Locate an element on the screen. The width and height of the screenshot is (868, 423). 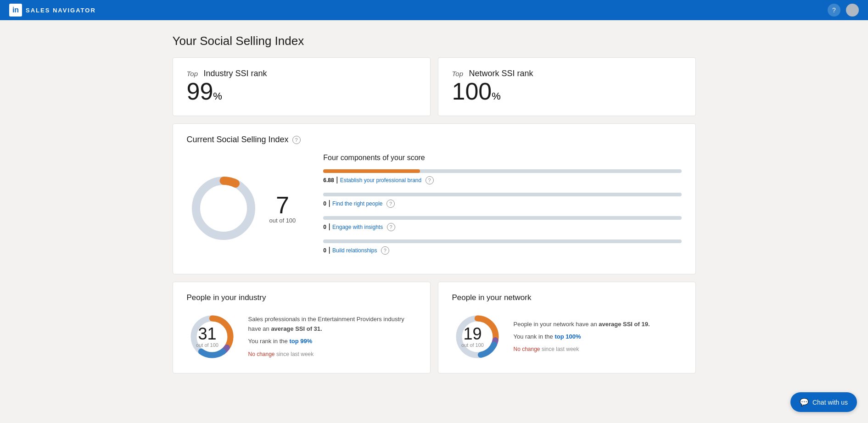
industry-percent: % is located at coordinates (218, 96).